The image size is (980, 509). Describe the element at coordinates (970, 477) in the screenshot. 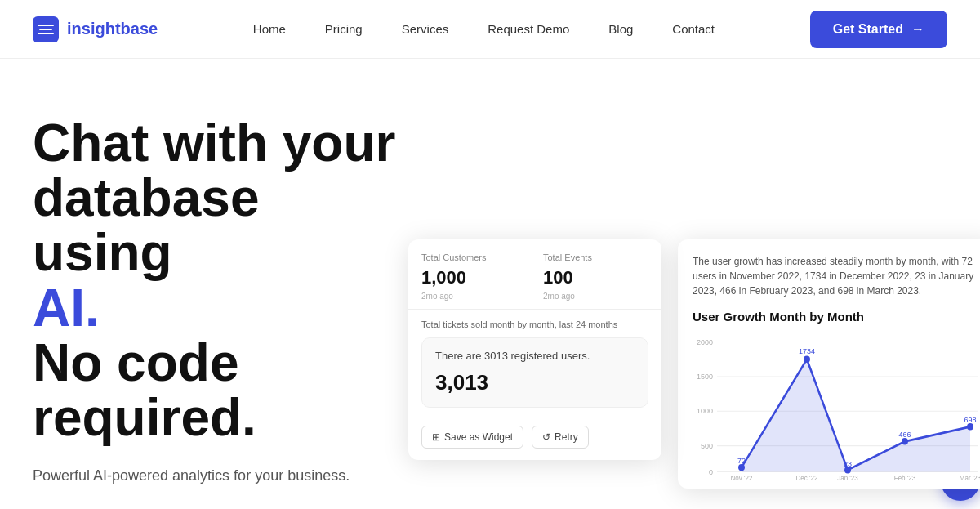

I see `svg-text: Mar '23` at that location.